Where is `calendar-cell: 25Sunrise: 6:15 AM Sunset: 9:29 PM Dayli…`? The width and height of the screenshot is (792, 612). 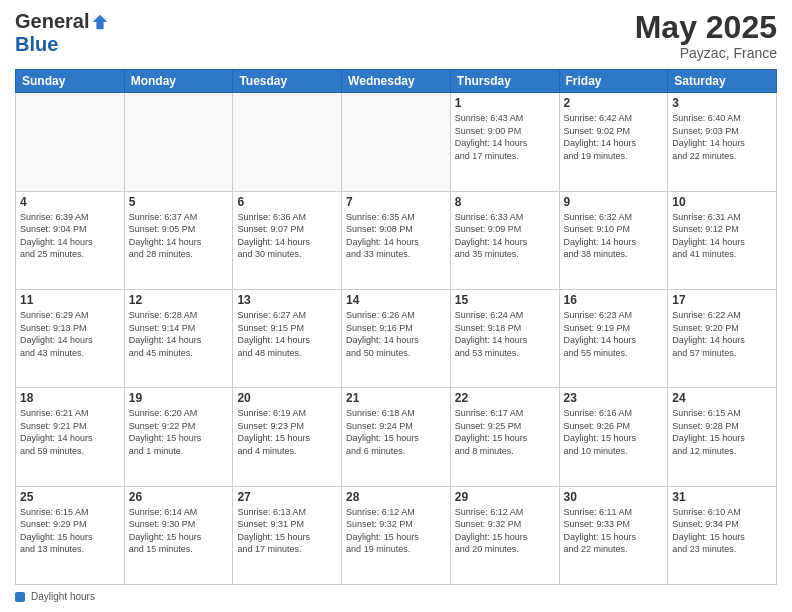
calendar-cell: 25Sunrise: 6:15 AM Sunset: 9:29 PM Dayli… is located at coordinates (70, 535).